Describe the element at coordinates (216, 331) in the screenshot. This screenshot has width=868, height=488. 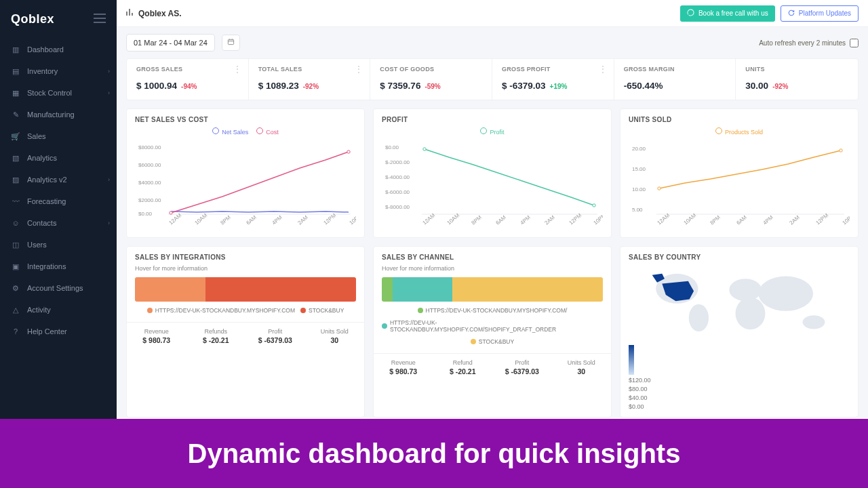
I see `metric-label: Refunds` at that location.